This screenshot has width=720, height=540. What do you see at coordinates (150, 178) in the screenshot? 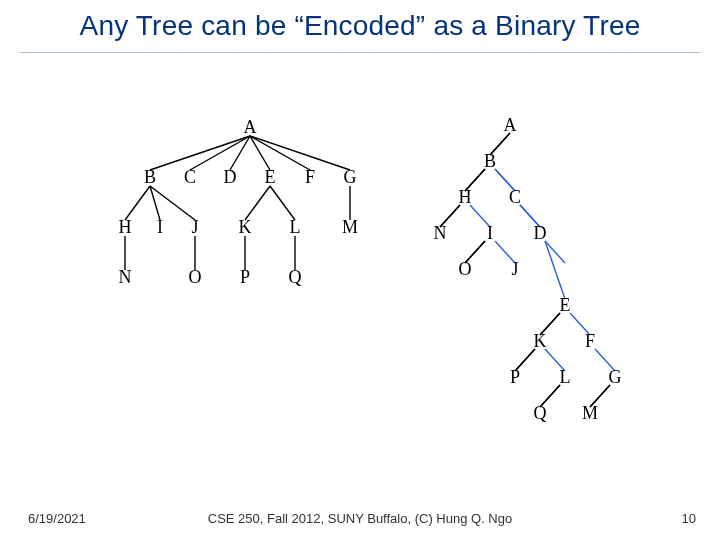
I see `gt-node-B: B` at bounding box center [150, 178].